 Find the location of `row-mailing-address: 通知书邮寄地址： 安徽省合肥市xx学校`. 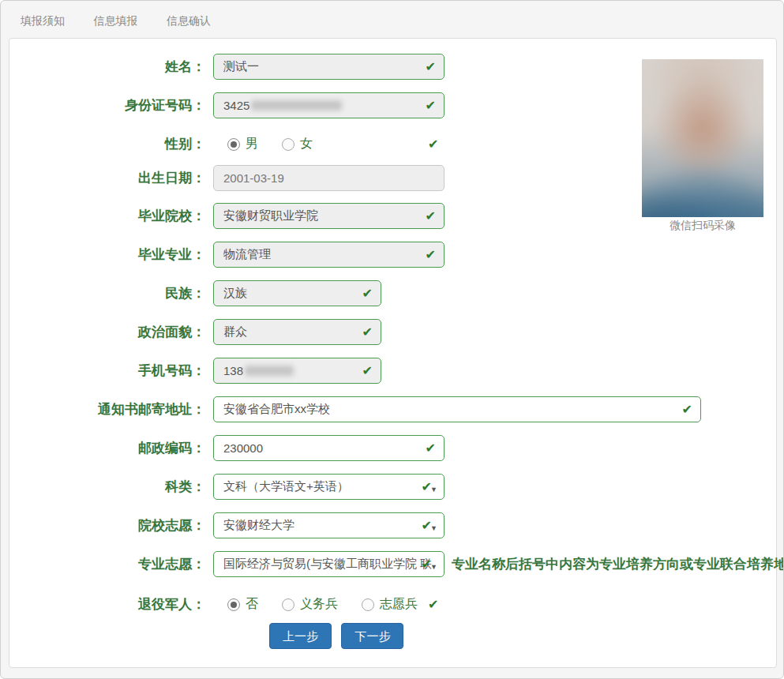

row-mailing-address: 通知书邮寄地址： 安徽省合肥市xx学校 is located at coordinates (393, 409).